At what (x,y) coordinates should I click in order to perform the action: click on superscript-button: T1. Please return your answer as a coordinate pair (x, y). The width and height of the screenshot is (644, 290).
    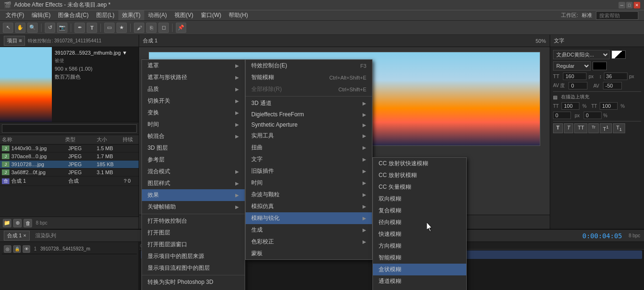
    Looking at the image, I should click on (606, 128).